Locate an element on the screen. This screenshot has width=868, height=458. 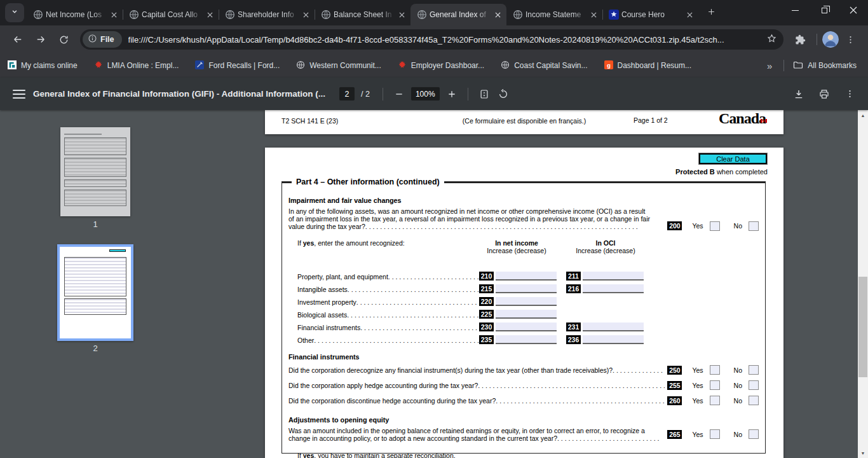
question-row-250: Did the corporation derecognize any fina… is located at coordinates (524, 370).